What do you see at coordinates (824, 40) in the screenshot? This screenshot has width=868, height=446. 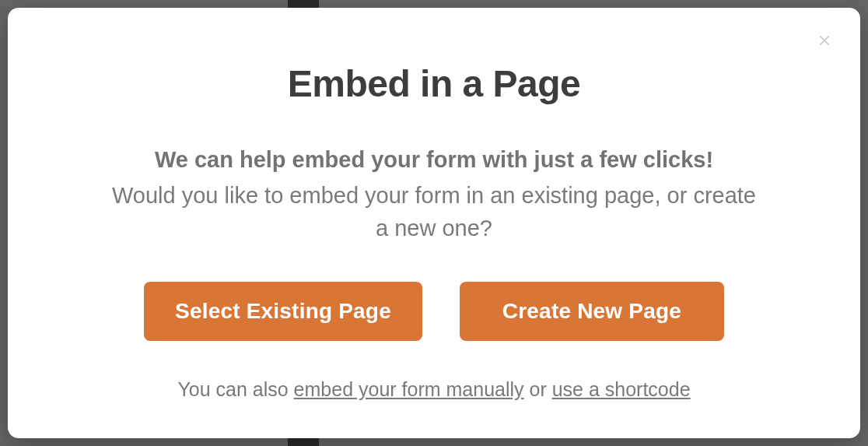 I see `close-button` at bounding box center [824, 40].